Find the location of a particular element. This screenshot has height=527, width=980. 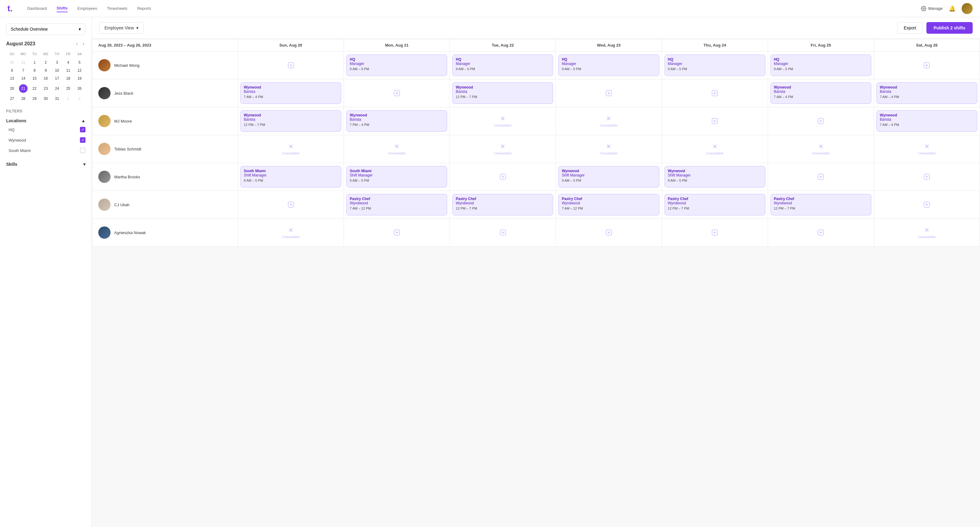

nav-reports: Reports is located at coordinates (145, 8).